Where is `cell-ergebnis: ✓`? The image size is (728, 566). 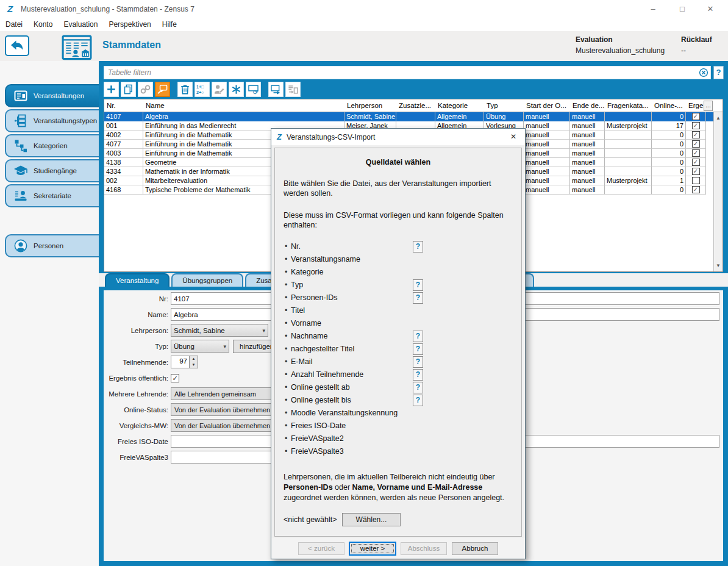
cell-ergebnis: ✓ is located at coordinates (696, 117).